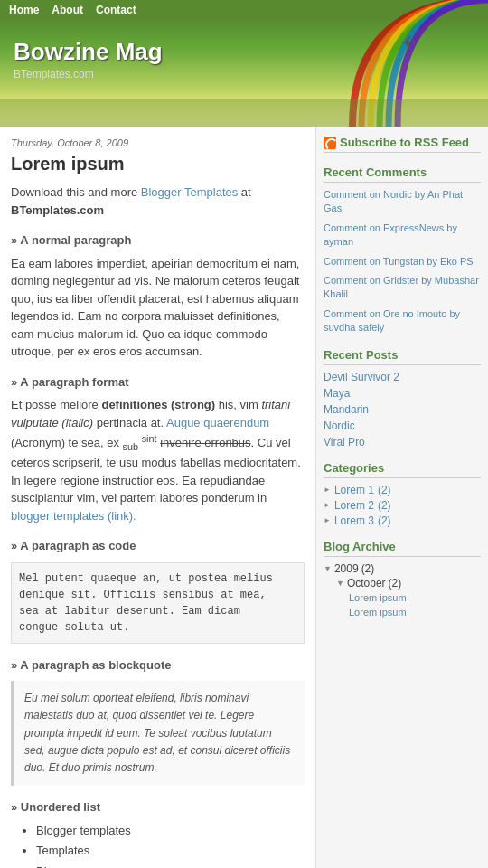  Describe the element at coordinates (170, 851) in the screenshot. I see `list-item: Templates` at that location.